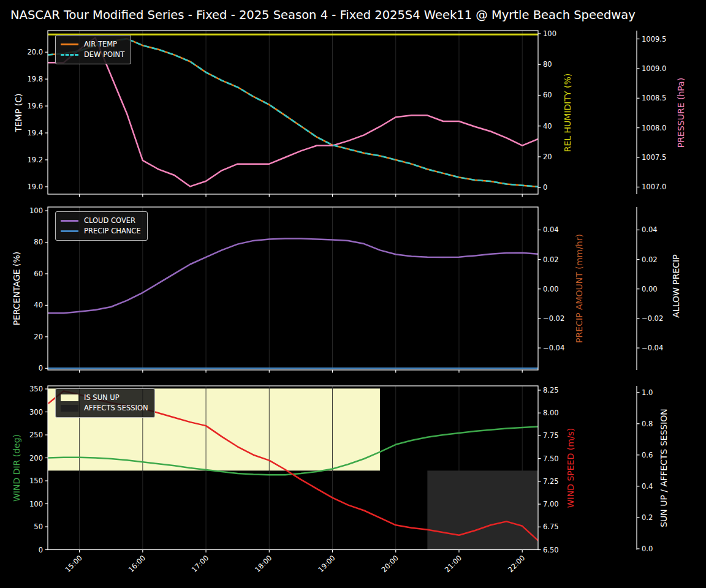 Image resolution: width=706 pixels, height=588 pixels. What do you see at coordinates (551, 527) in the screenshot?
I see `y-tick-label: 6.75` at bounding box center [551, 527].